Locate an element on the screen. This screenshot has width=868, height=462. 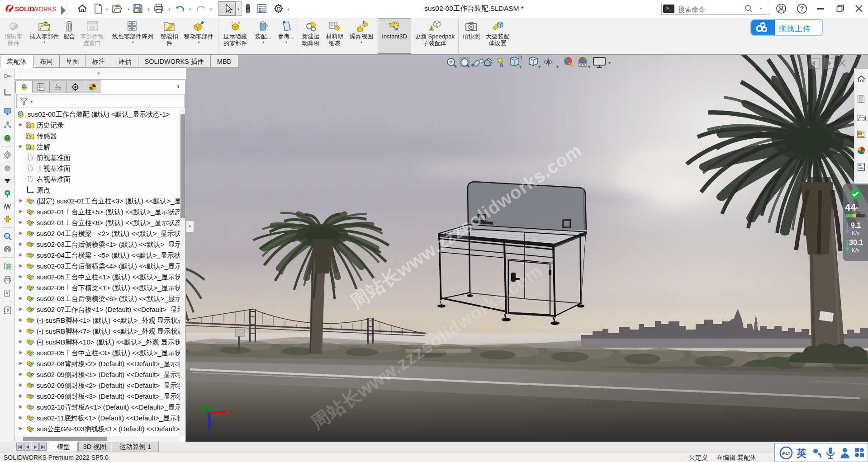
svg-text: Z is located at coordinates (209, 435).